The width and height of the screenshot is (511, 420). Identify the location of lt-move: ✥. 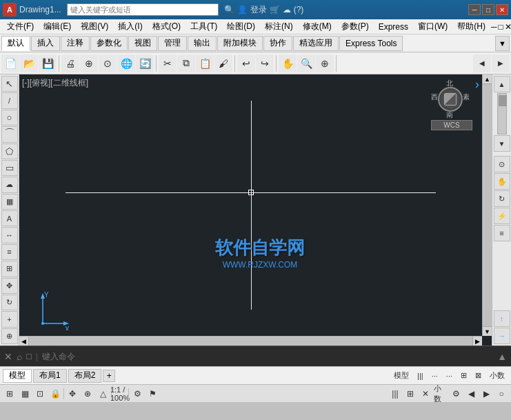
(10, 286).